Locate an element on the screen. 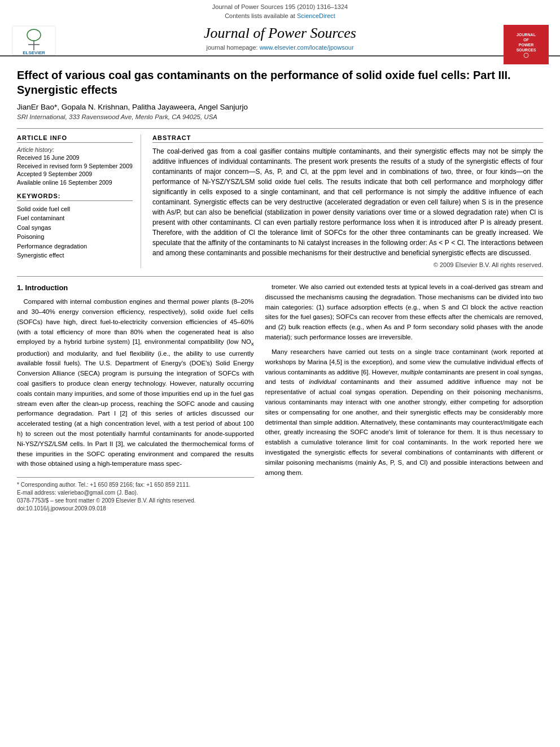 This screenshot has width=560, height=747. abstract-header: Abstract is located at coordinates (348, 139).